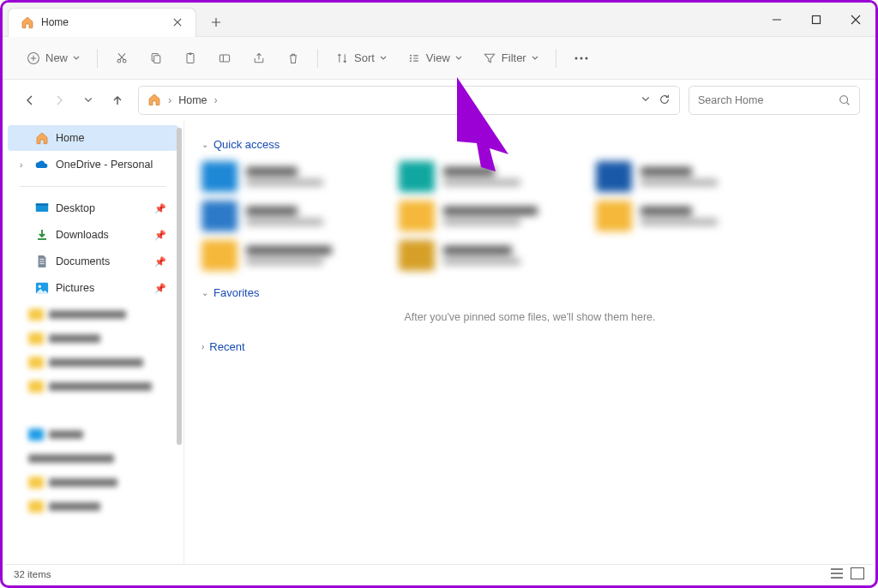  What do you see at coordinates (216, 22) in the screenshot?
I see `new-tab-button` at bounding box center [216, 22].